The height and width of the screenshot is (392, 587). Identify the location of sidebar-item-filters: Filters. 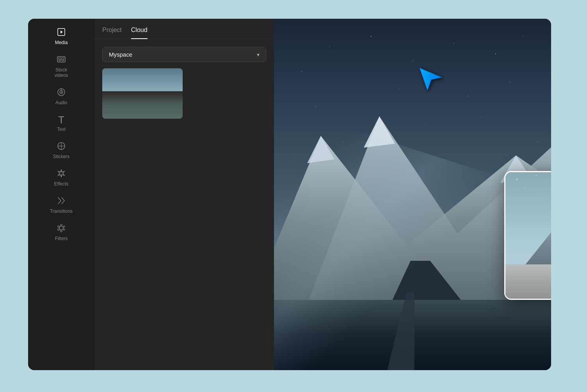
(61, 232).